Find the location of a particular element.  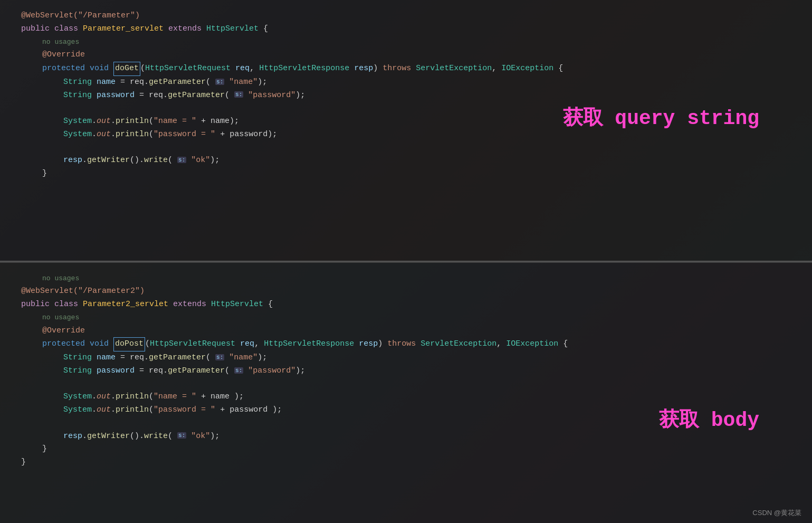

class-name-1: Parameter_servlet is located at coordinates (126, 28).